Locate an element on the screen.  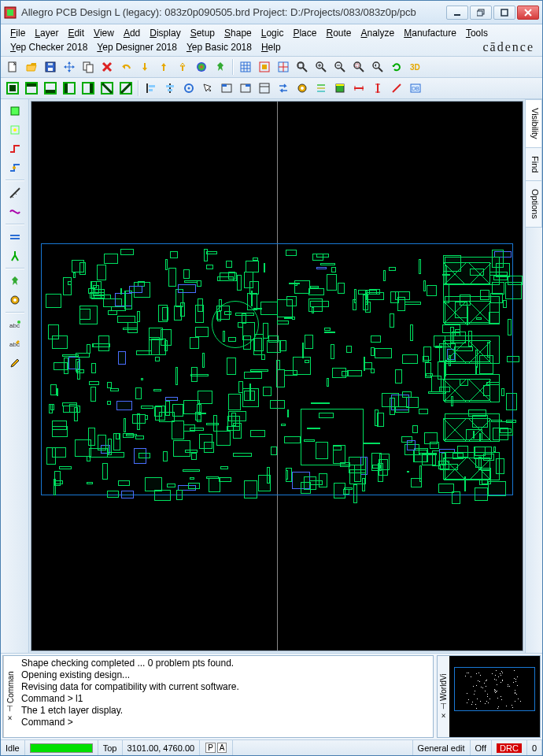
zoom-out-button is located at coordinates (340, 67).